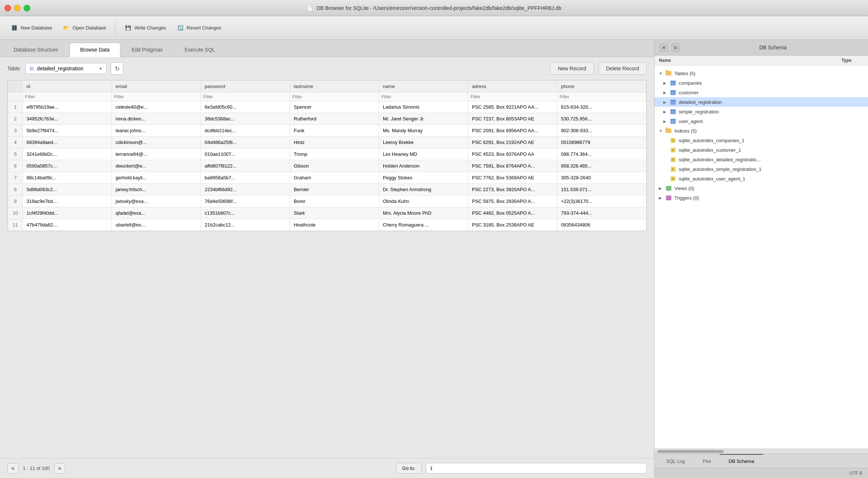 This screenshot has height=478, width=868. I want to click on cell-7: 098.774.364..., so click(602, 154).